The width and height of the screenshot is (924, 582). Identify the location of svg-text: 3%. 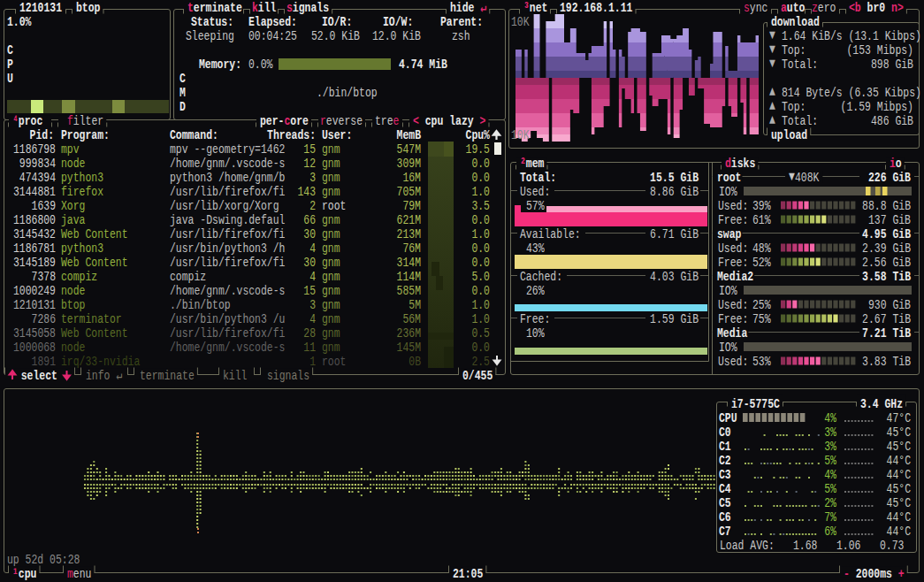
(830, 448).